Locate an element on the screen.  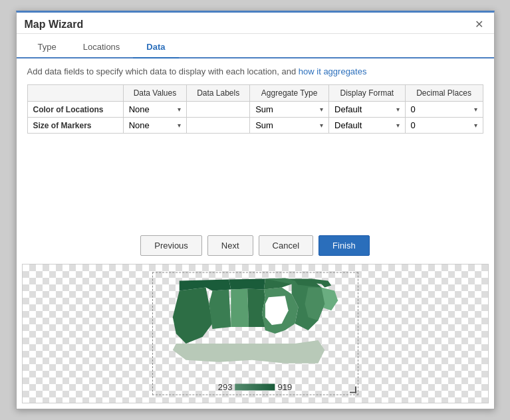
size-data-values-cell: None ▾ is located at coordinates (155, 126).